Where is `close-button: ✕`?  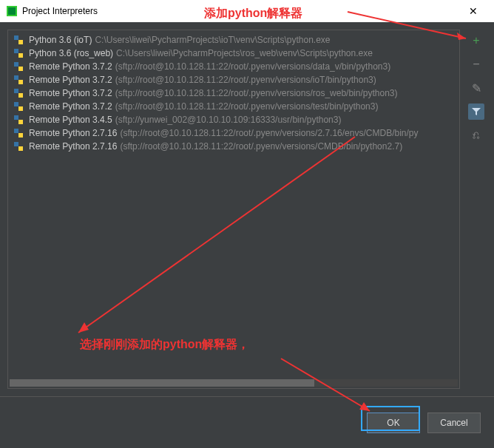
close-button: ✕ is located at coordinates (473, 11).